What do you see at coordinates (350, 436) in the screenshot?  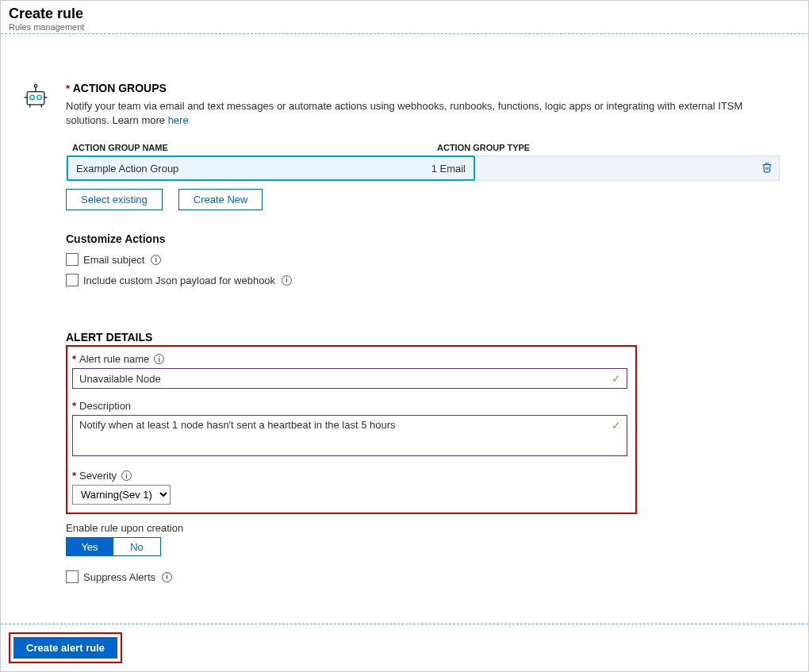 I see `description-input` at bounding box center [350, 436].